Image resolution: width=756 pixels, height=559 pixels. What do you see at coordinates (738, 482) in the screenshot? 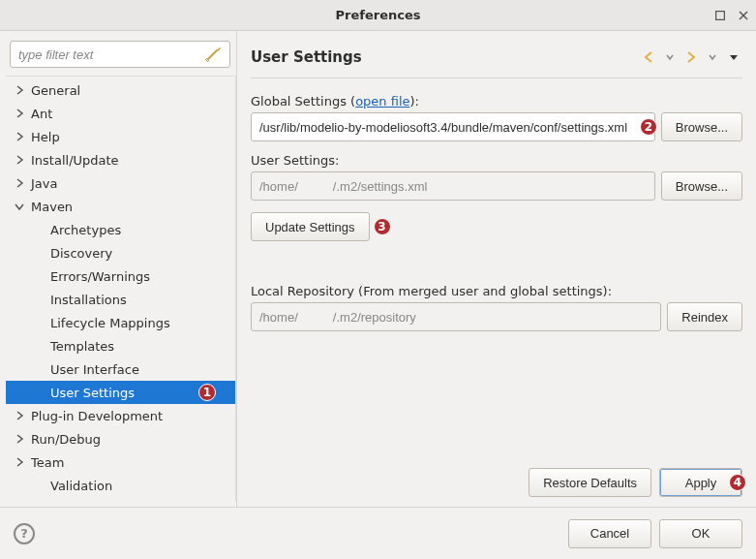
I see `badge-apply: 4` at bounding box center [738, 482].